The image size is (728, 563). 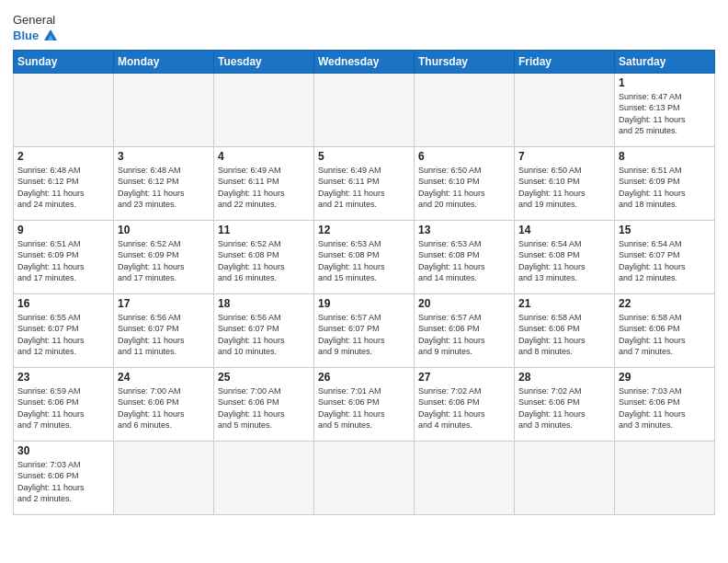 I want to click on weekday-friday: Friday, so click(x=564, y=61).